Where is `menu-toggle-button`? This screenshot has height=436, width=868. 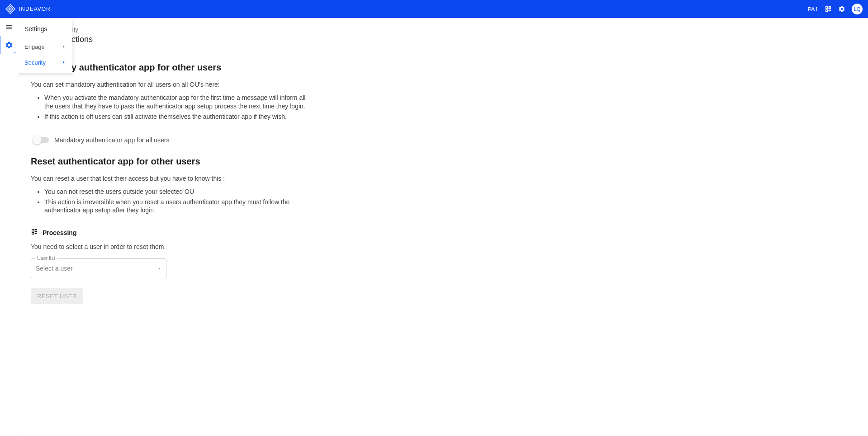
menu-toggle-button is located at coordinates (9, 27).